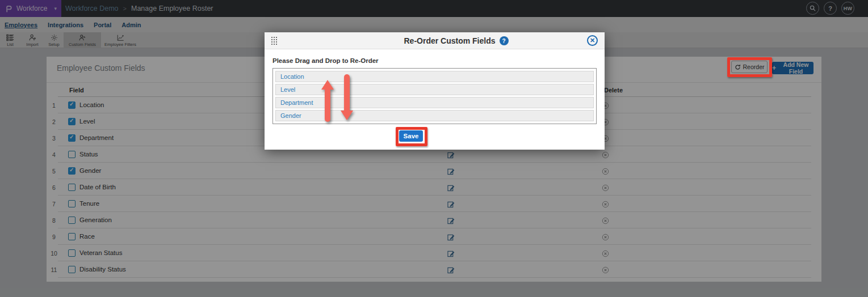 Image resolution: width=868 pixels, height=297 pixels. What do you see at coordinates (435, 61) in the screenshot?
I see `drag-drop-instruction: Please Drag and Drop to Re-Order` at bounding box center [435, 61].